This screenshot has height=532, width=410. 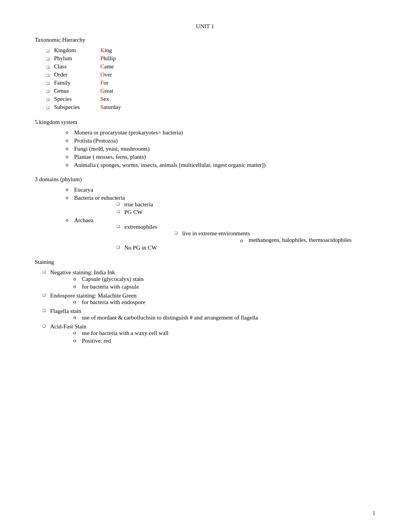 I want to click on taxonomy-level: Subspecies, so click(x=77, y=107).